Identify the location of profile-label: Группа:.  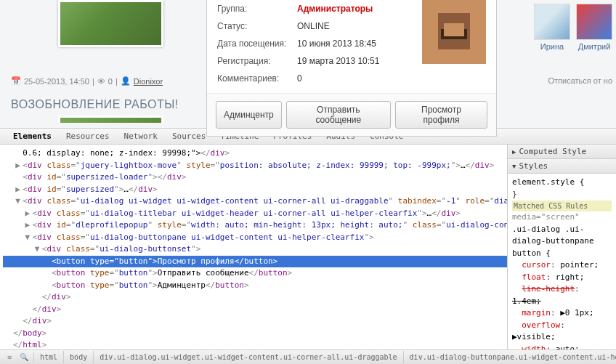
(257, 9).